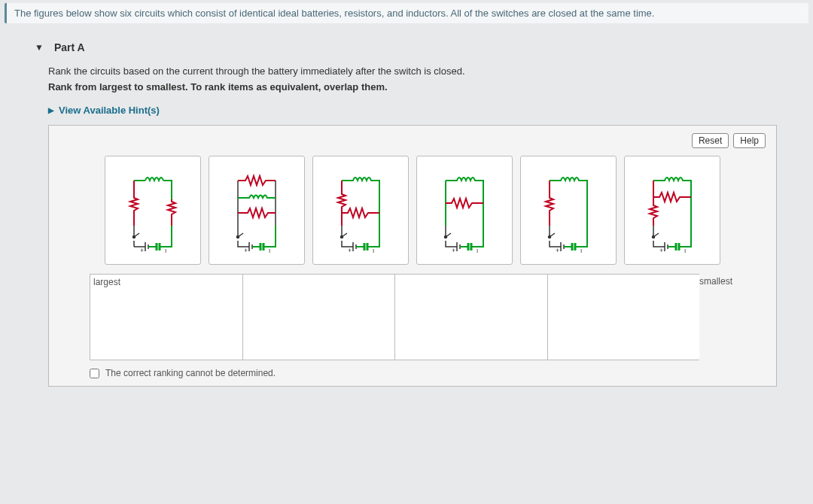 The image size is (813, 504). Describe the element at coordinates (413, 317) in the screenshot. I see `ranking-bins: largest smallest` at that location.